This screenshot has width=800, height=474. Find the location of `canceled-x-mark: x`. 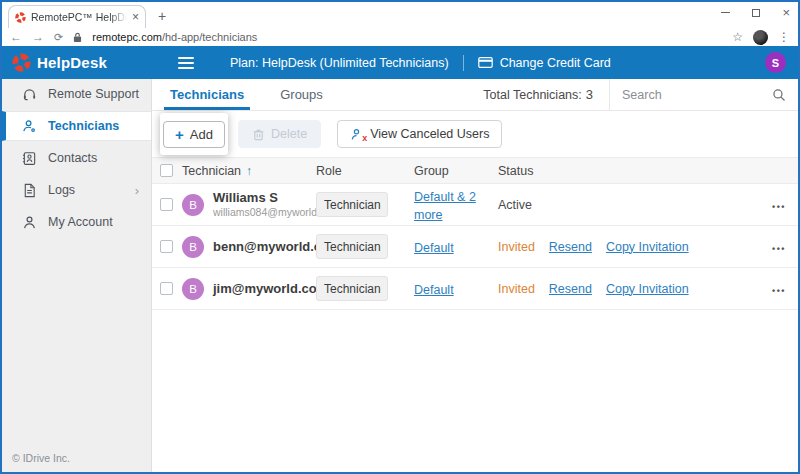

canceled-x-mark: x is located at coordinates (364, 138).